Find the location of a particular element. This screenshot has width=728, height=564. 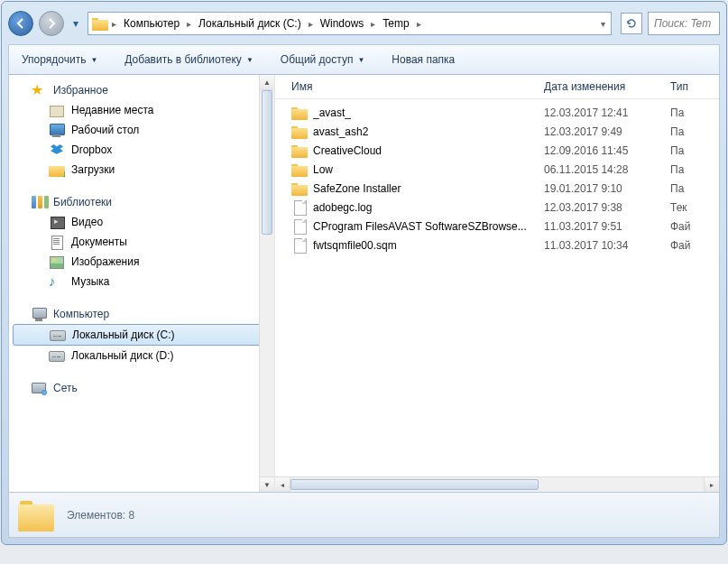

search-input: Поиск: Tem is located at coordinates (684, 23).